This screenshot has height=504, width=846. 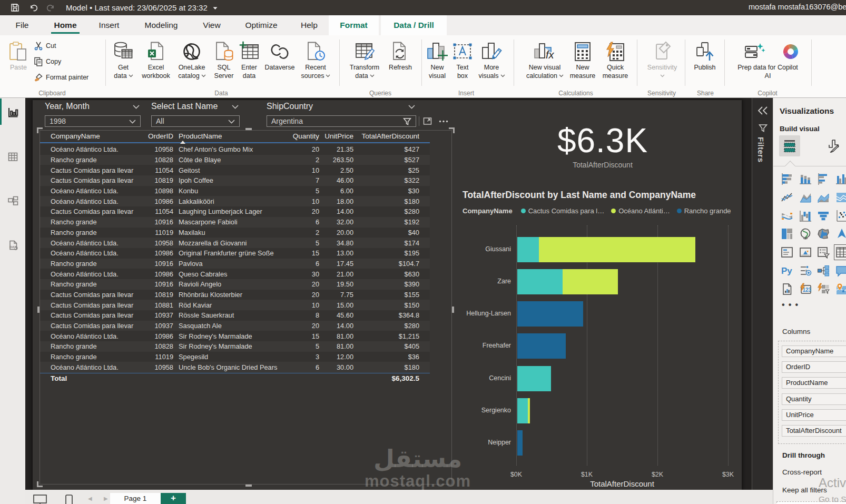 I want to click on cut-button: Cut, so click(x=45, y=46).